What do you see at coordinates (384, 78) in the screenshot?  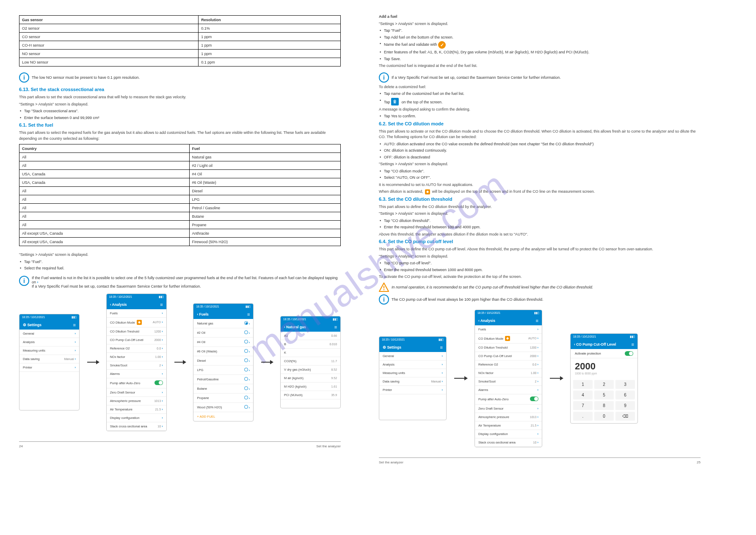 I see `info-icon: i` at bounding box center [384, 78].